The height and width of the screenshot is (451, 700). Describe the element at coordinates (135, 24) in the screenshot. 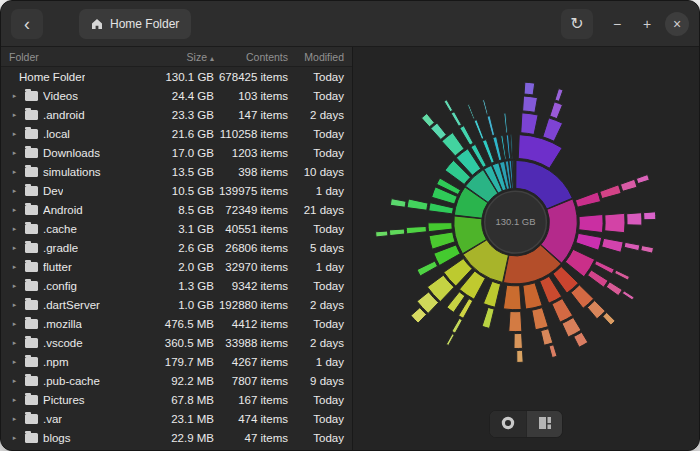

I see `location-button: Home Folder` at that location.